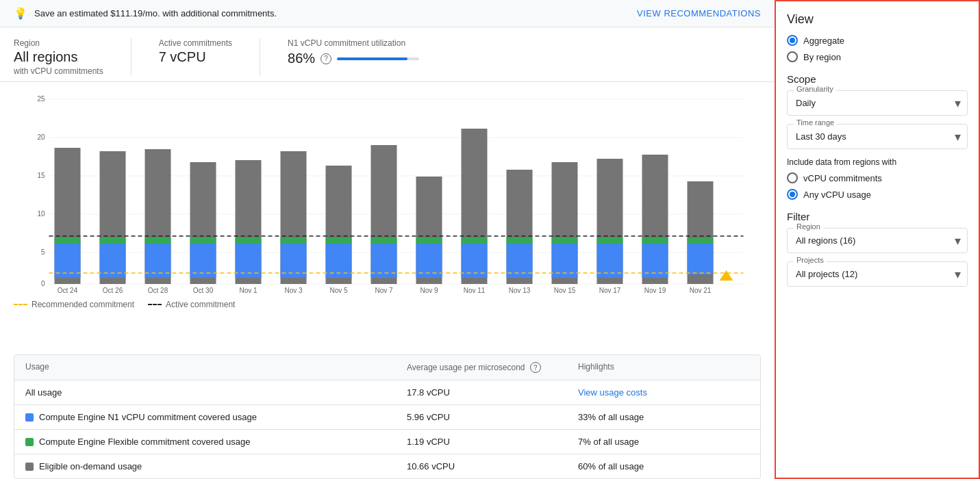 The width and height of the screenshot is (980, 479). I want to click on any-vcpu-radio-circle, so click(792, 194).